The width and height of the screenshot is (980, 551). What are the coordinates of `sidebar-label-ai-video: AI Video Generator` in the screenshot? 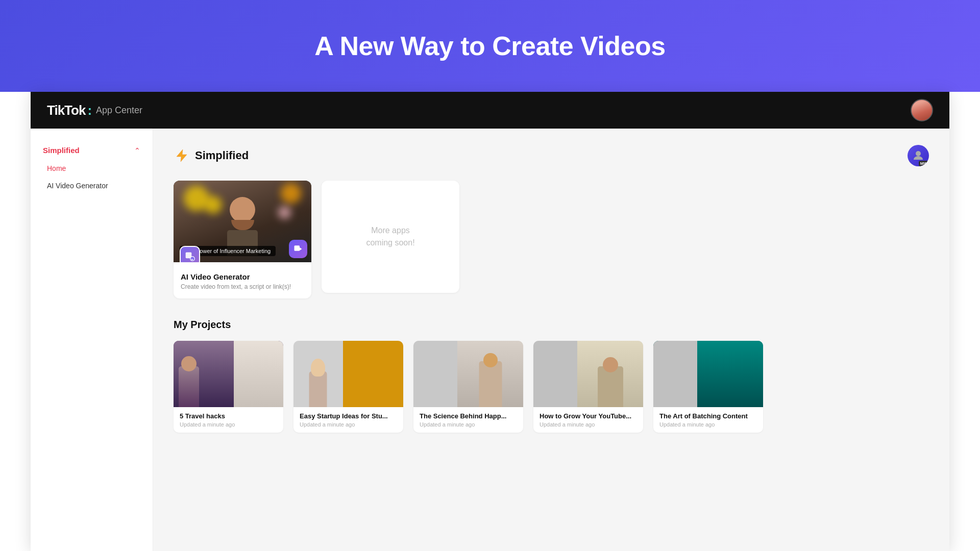 It's located at (78, 186).